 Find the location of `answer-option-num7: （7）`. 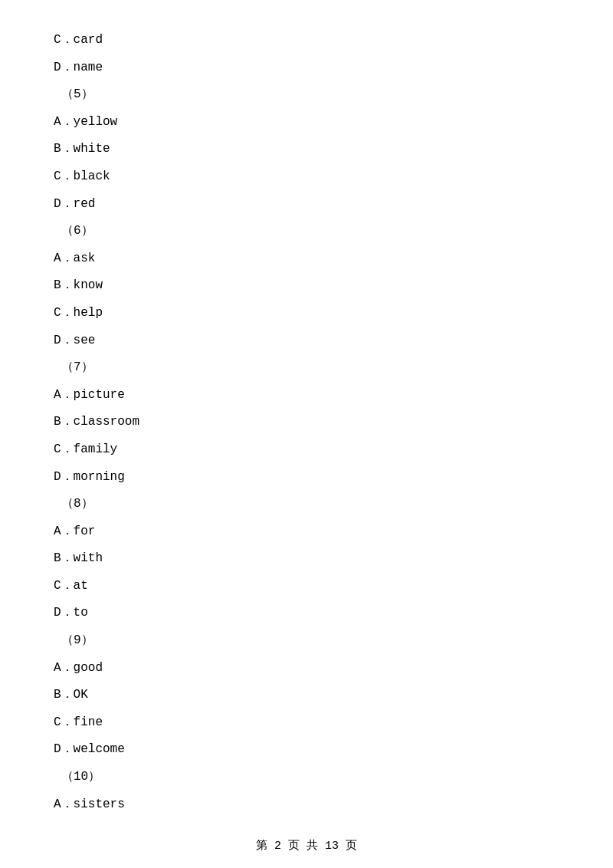

answer-option-num7: （7） is located at coordinates (310, 368).